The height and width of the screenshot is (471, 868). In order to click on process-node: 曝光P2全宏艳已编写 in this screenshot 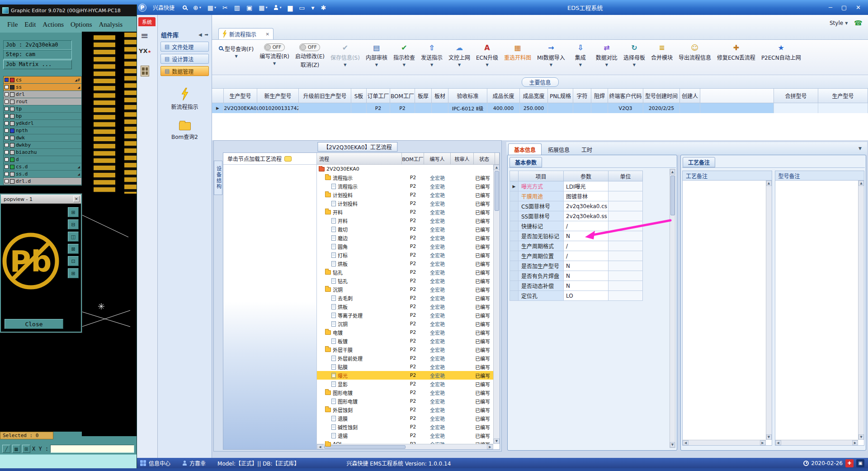, I will do `click(408, 376)`.